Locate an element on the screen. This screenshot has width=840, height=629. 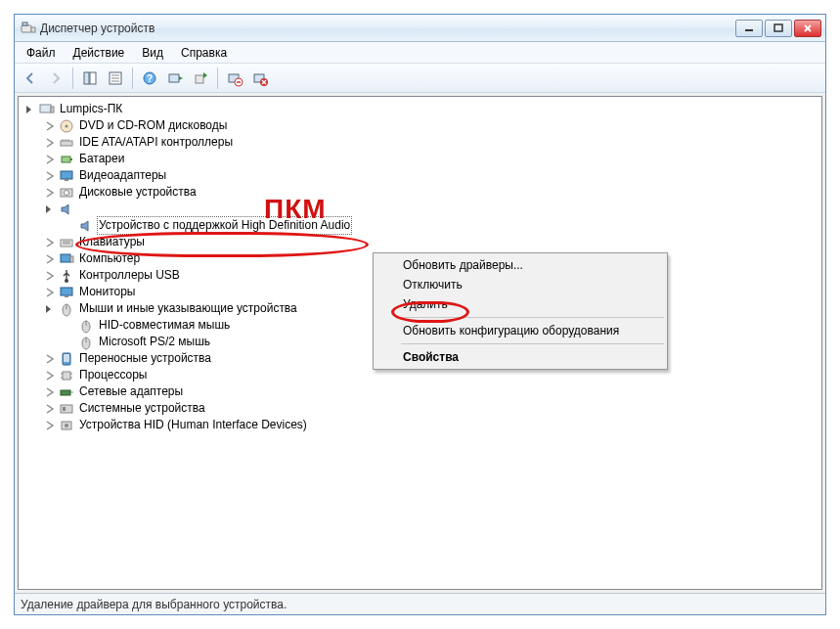
tree-item: IDE ATA/ATAPI контроллеры is located at coordinates (432, 143).